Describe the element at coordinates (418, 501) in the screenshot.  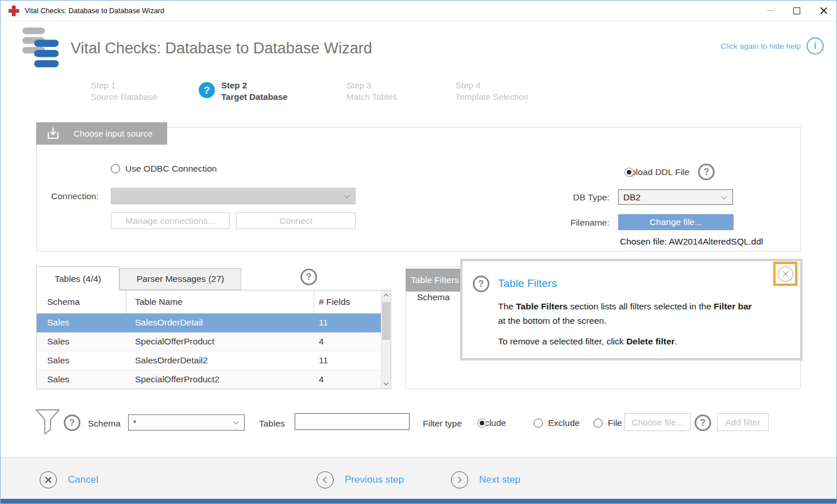
I see `bottom-accent-bar` at that location.